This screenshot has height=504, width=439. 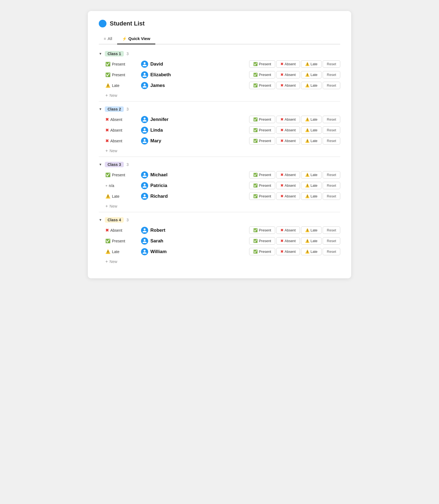 What do you see at coordinates (219, 109) in the screenshot?
I see `class-header-class2: ▼ Class 2 3` at bounding box center [219, 109].